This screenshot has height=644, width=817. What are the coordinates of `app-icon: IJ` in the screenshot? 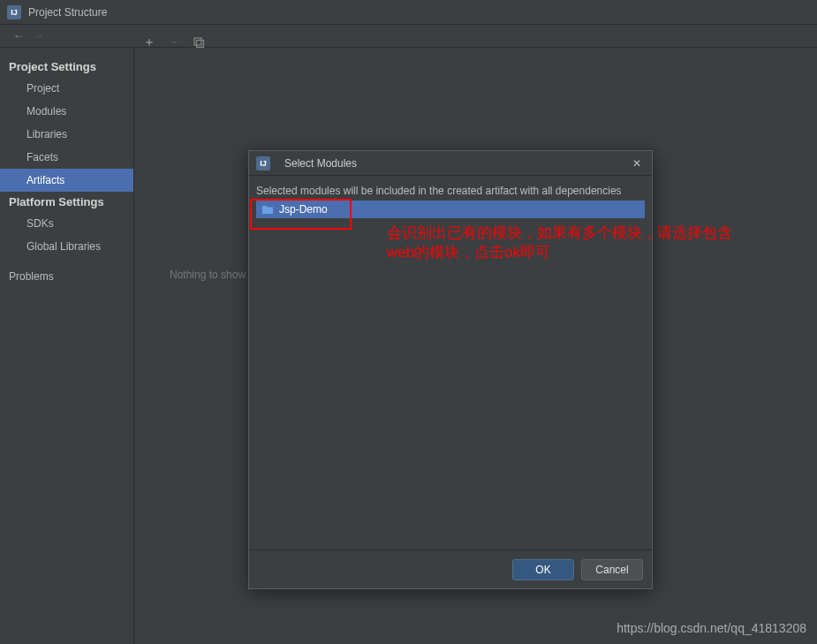 It's located at (14, 12).